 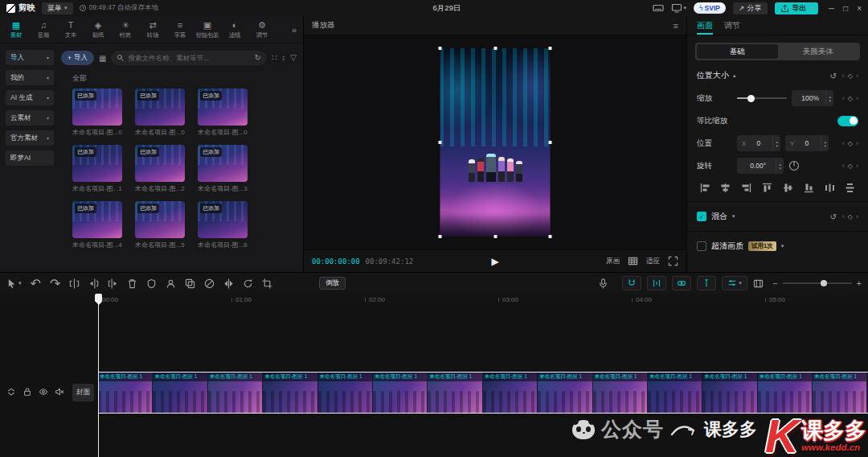 I want to click on undo-icon: ↶, so click(x=35, y=283).